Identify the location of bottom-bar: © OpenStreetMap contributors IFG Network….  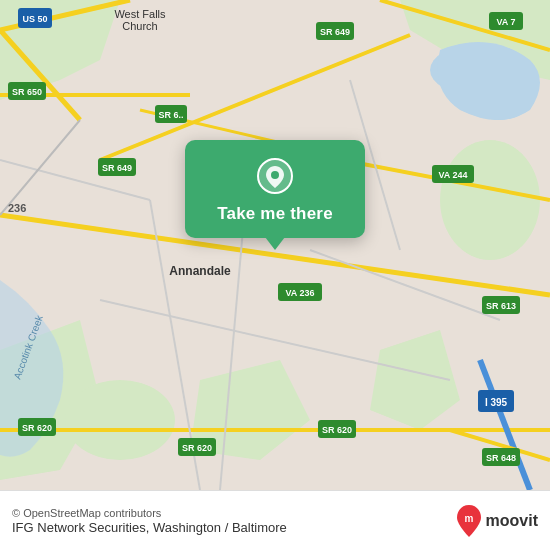
(275, 520).